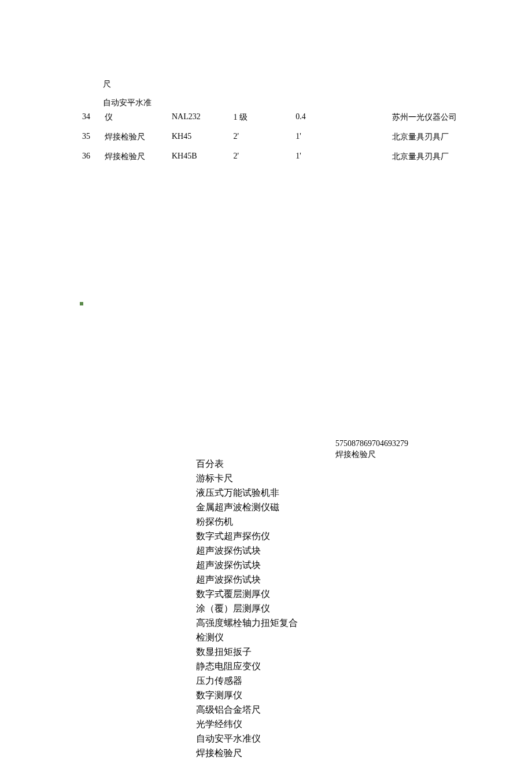 This screenshot has width=532, height=759. What do you see at coordinates (127, 84) in the screenshot?
I see `pre-label-1: 尺` at bounding box center [127, 84].